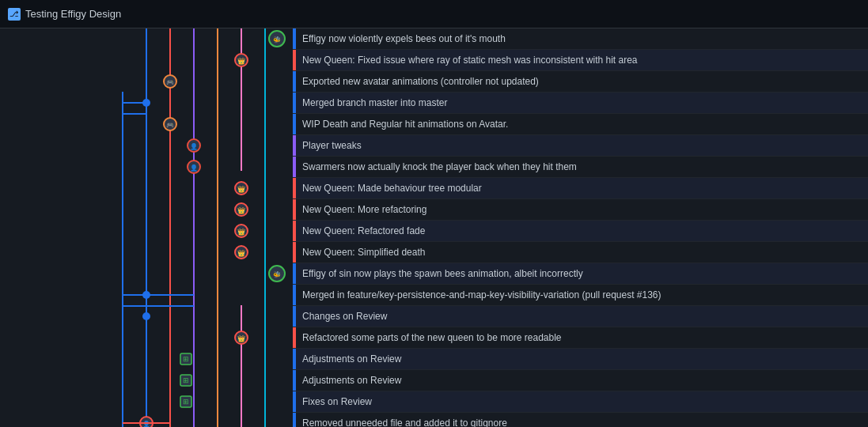  Describe the element at coordinates (581, 145) in the screenshot. I see `commit-row: Player tweaks` at that location.